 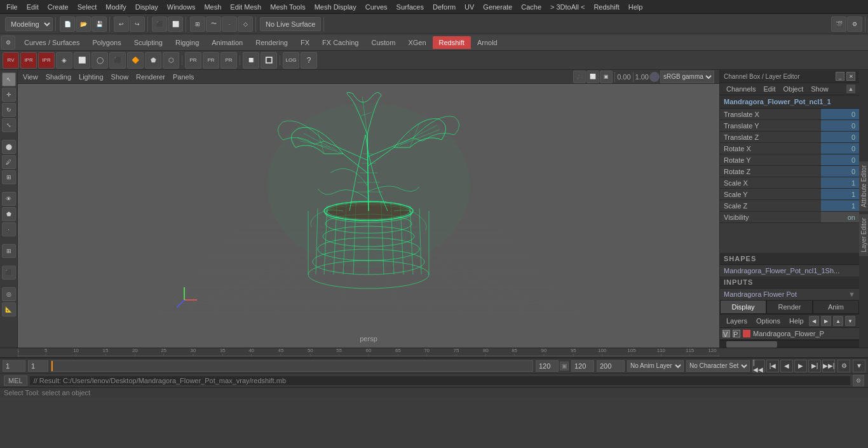 I want to click on menu-redshift: Redshift, so click(x=606, y=7).